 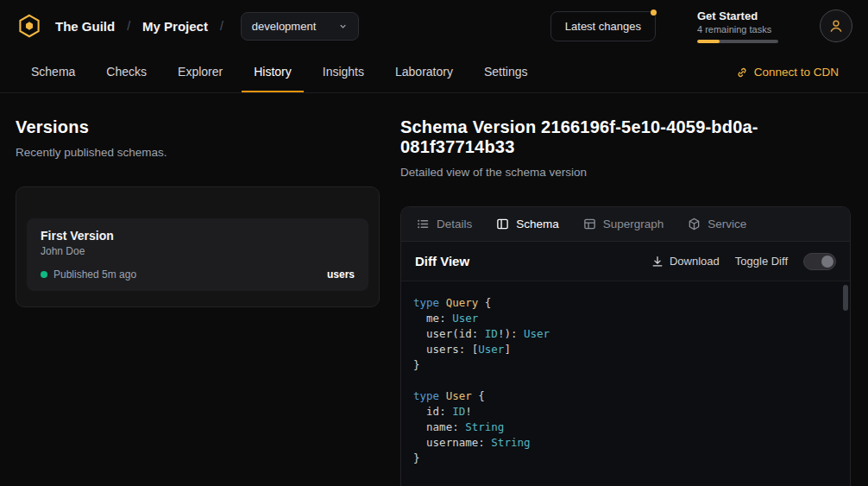 I want to click on nav-tab-laboratory: Laboratory, so click(x=425, y=73).